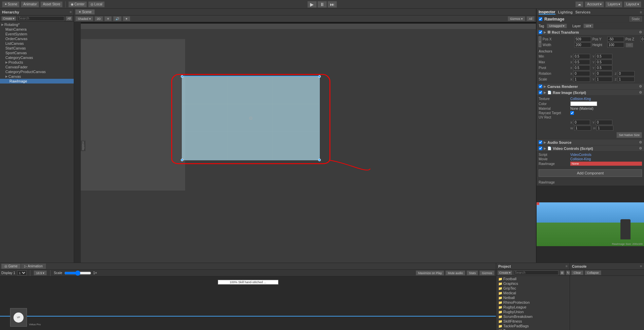 The image size is (644, 330). What do you see at coordinates (540, 42) in the screenshot?
I see `anchor-preview: +` at bounding box center [540, 42].